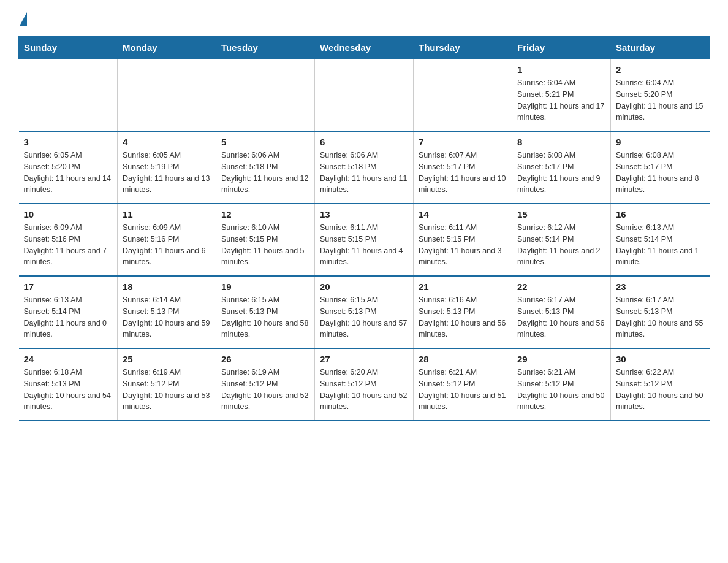 This screenshot has height=563, width=728. I want to click on day-cell: 3Sunrise: 6:05 AM Sunset: 5:20 PM Daylig…, so click(69, 167).